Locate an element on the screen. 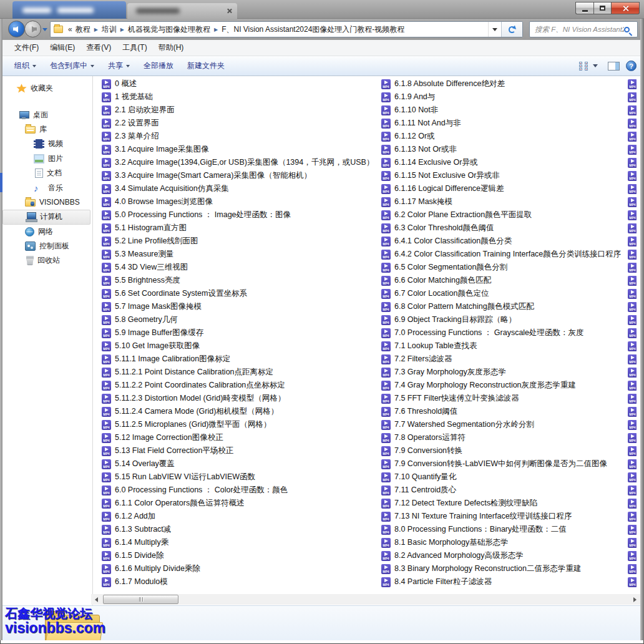 The image size is (644, 644). toolbar-button-3: 全部播放 is located at coordinates (159, 66).